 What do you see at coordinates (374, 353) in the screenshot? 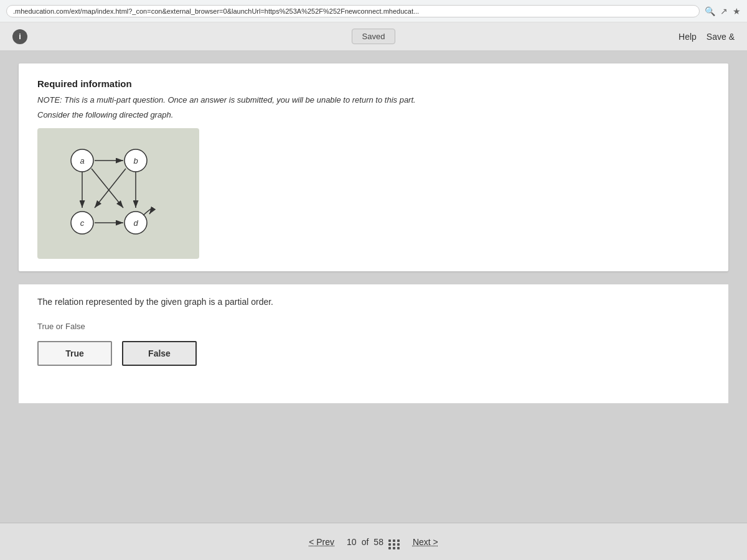
I see `answer-buttons: True False` at bounding box center [374, 353].